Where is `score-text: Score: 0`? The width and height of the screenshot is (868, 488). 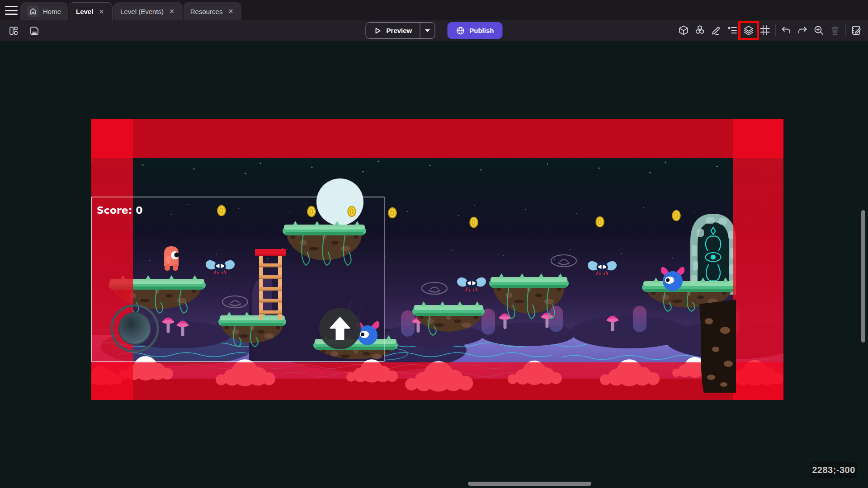
score-text: Score: 0 is located at coordinates (120, 211).